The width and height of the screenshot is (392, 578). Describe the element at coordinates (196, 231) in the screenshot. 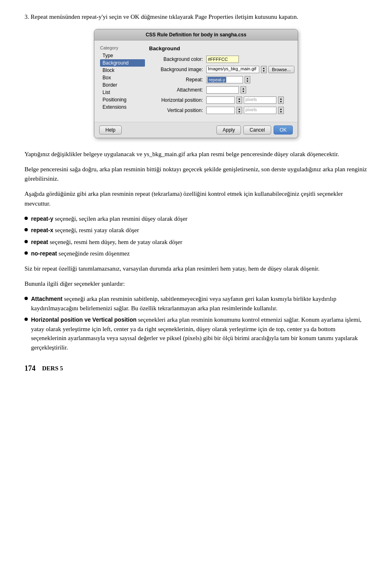

I see `list-item-repeat-x: repeat-x seçeneği, resmi yatay olarak dö…` at that location.